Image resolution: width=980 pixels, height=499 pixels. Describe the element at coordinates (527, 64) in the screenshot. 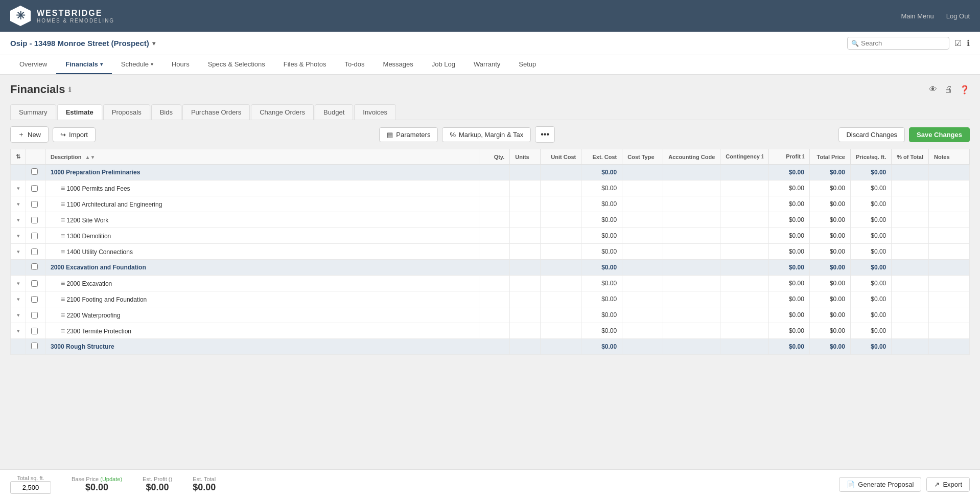

I see `tab-setup: Setup` at that location.